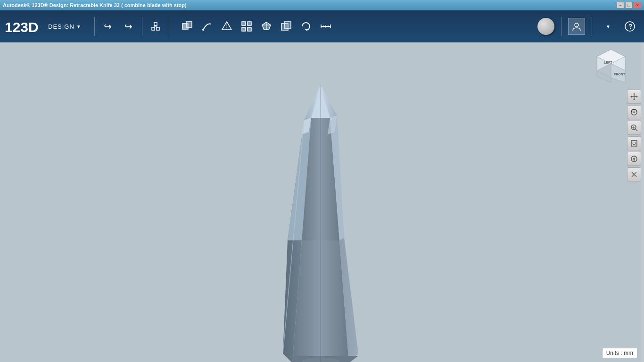 The image size is (644, 362). What do you see at coordinates (286, 26) in the screenshot?
I see `group-icon` at bounding box center [286, 26].